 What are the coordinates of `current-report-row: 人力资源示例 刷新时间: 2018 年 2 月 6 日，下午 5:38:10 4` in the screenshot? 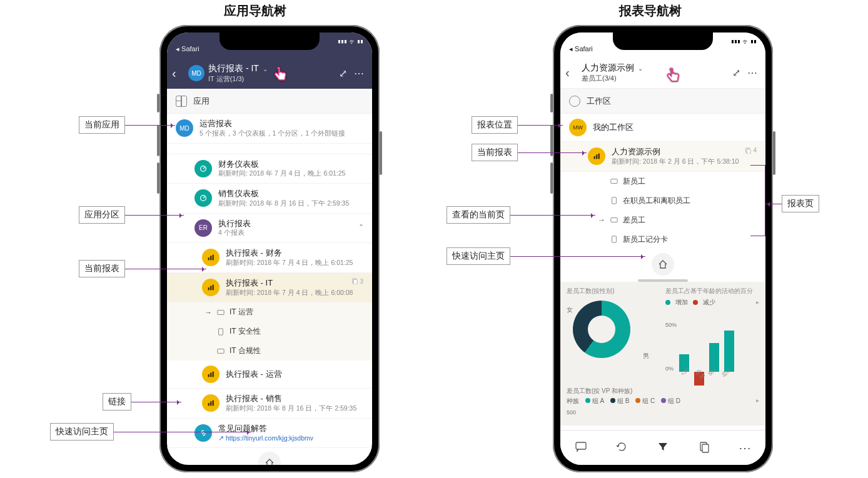 It's located at (663, 157).